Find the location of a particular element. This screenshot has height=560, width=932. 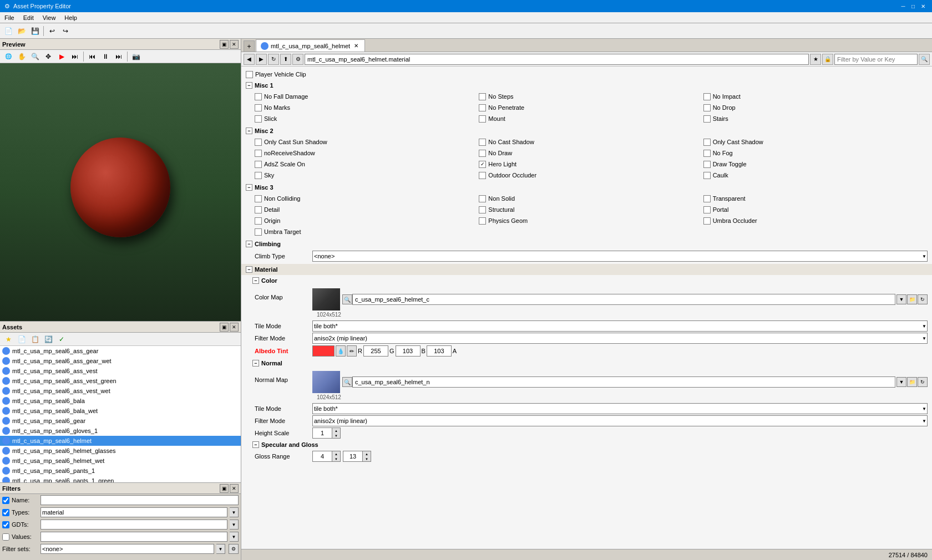

preview-pan-button: ✋ is located at coordinates (22, 57).